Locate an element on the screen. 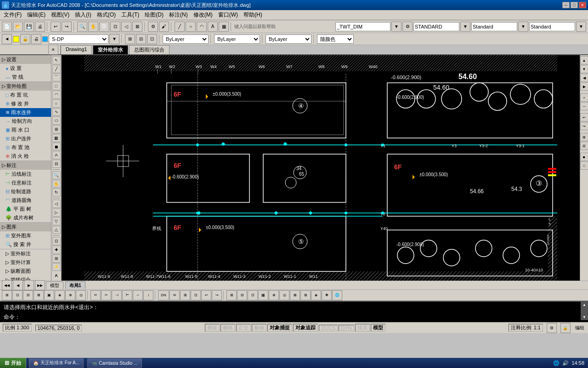 Image resolution: width=588 pixels, height=368 pixels. rtool-10: ⊟ is located at coordinates (584, 146).